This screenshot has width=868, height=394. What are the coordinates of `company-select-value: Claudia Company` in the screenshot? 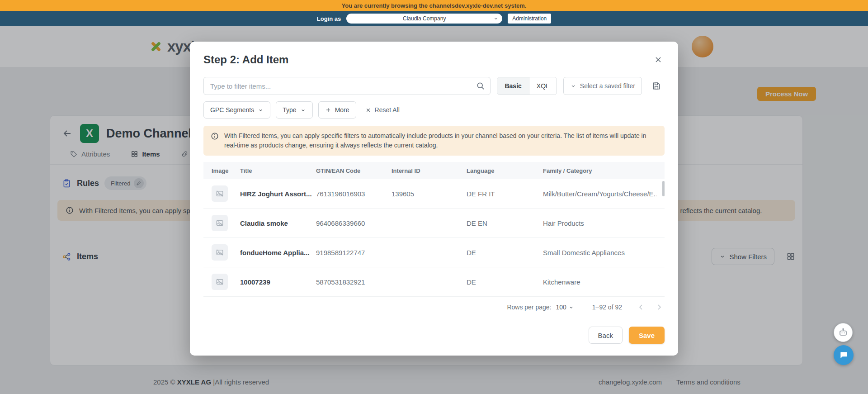 It's located at (424, 19).